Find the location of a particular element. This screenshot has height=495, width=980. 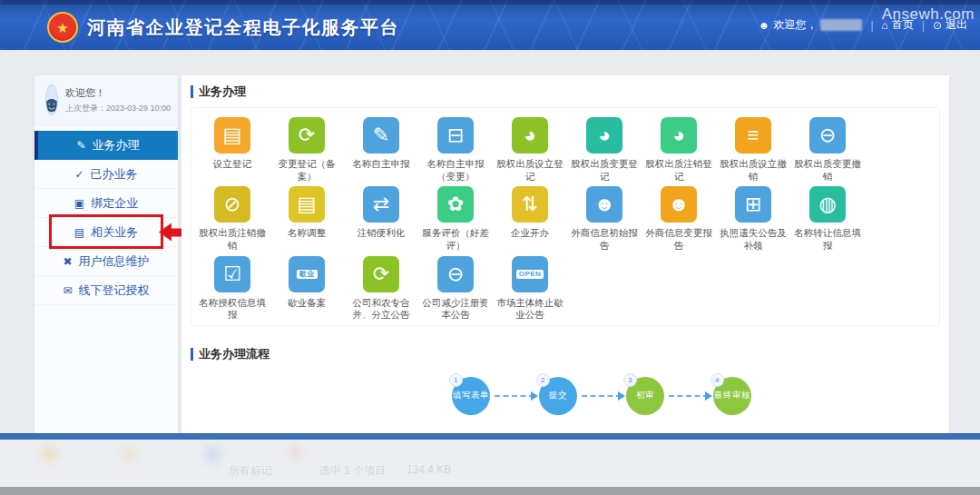

service-item: ☑名称授权信息填报 is located at coordinates (232, 289).